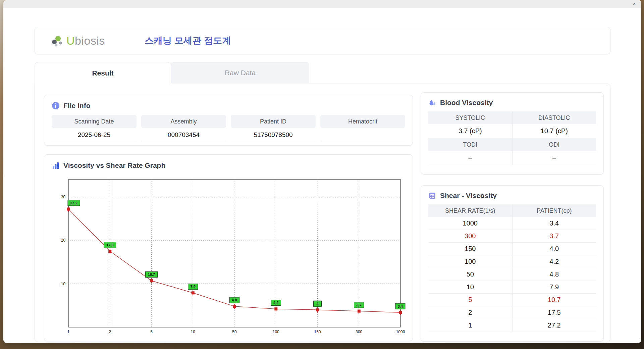 The image size is (644, 349). I want to click on patient-viscosity-cell: 7.9, so click(554, 287).